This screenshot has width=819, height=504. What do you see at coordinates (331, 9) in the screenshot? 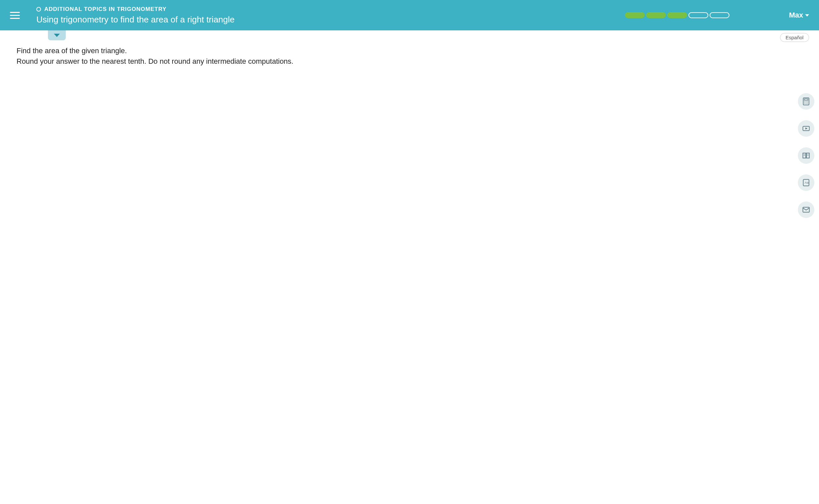
I see `breadcrumb: ADDITIONAL TOPICS IN TRIGONOMETRY` at bounding box center [331, 9].